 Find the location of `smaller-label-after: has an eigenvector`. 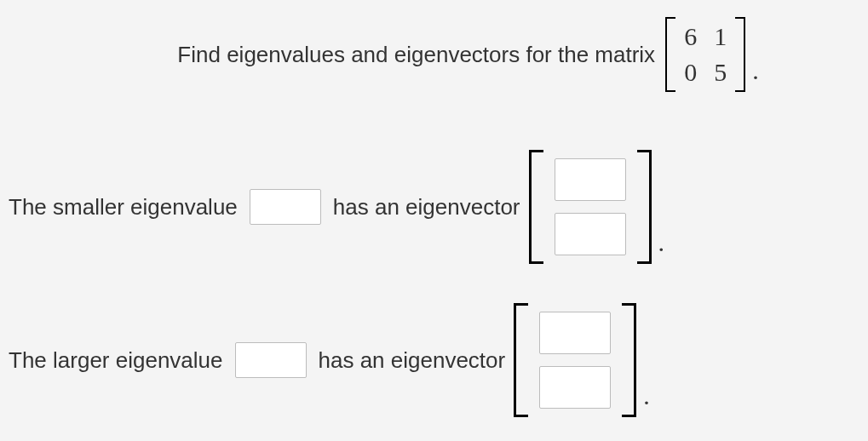

smaller-label-after: has an eigenvector is located at coordinates (427, 208).